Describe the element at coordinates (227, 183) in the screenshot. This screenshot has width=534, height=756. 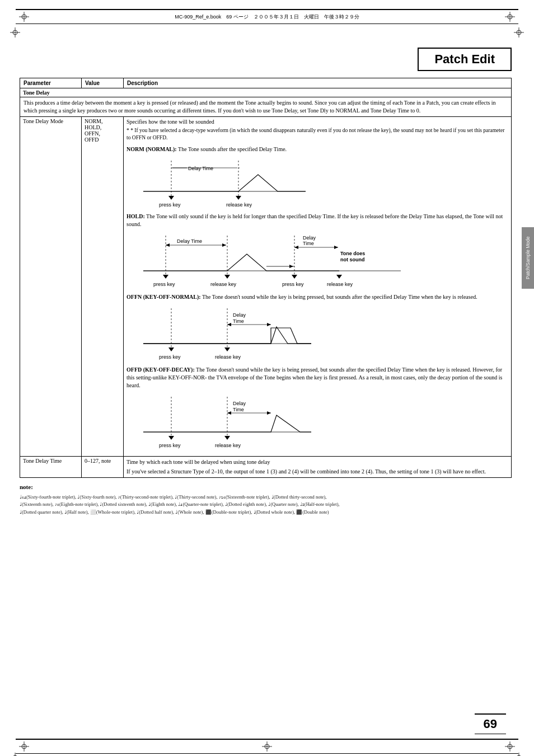
I see `norm-waveform-svg: Delay Time` at that location.